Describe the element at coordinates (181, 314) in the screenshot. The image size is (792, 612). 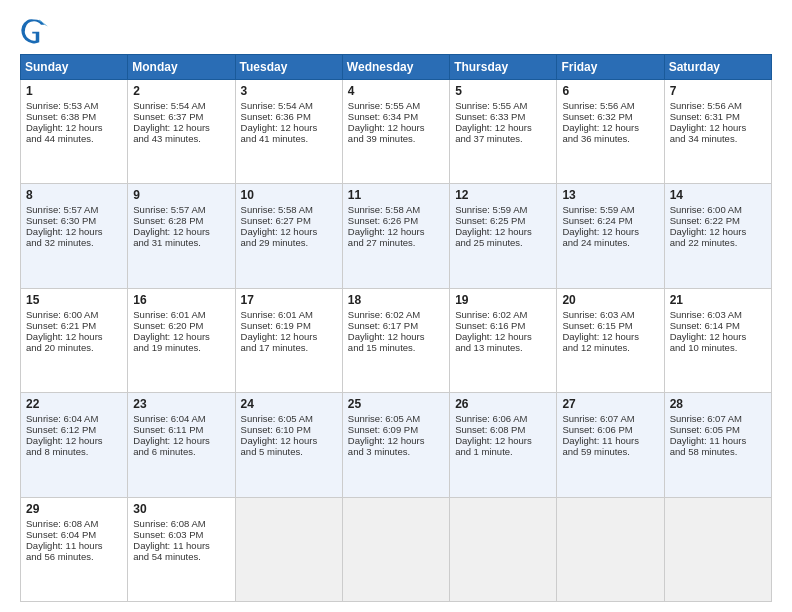
I see `day-info: Sunrise: 6:01 AM` at that location.